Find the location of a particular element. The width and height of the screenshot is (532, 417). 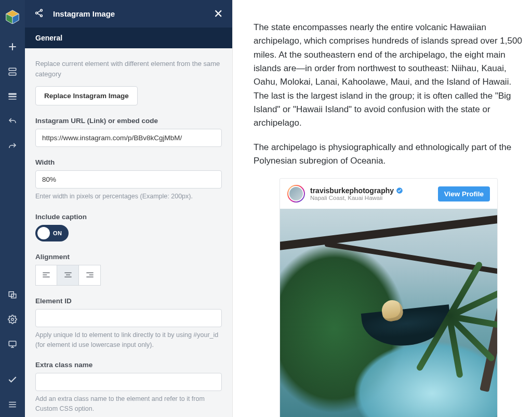

layout-button is located at coordinates (12, 294).